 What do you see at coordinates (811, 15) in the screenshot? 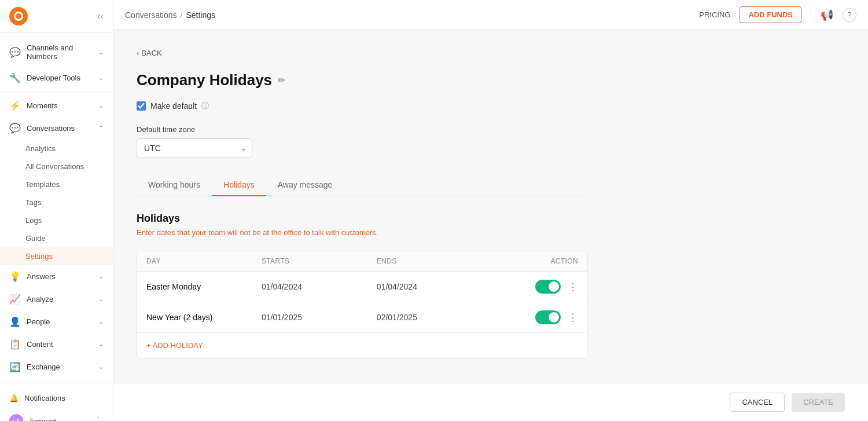
I see `header-divider` at bounding box center [811, 15].